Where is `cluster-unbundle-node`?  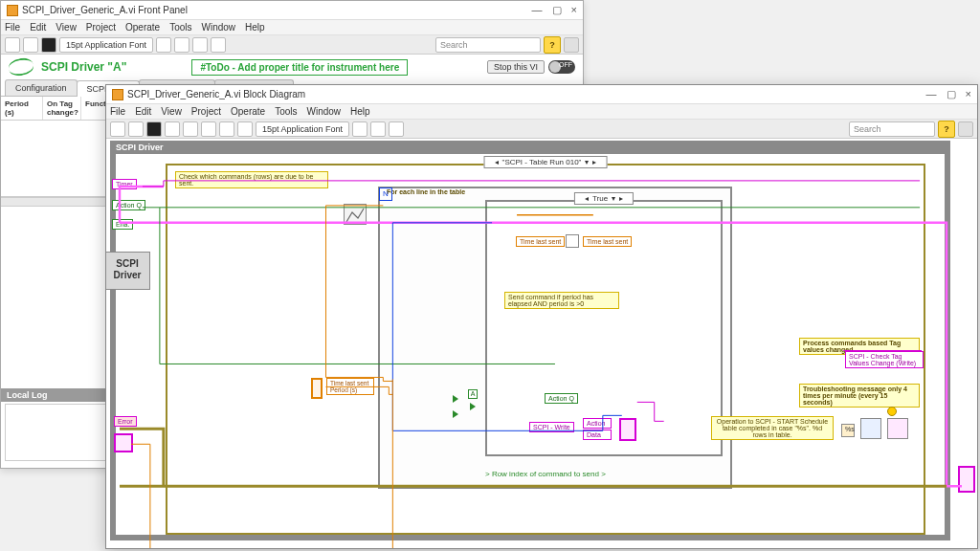
cluster-unbundle-node is located at coordinates (123, 443).